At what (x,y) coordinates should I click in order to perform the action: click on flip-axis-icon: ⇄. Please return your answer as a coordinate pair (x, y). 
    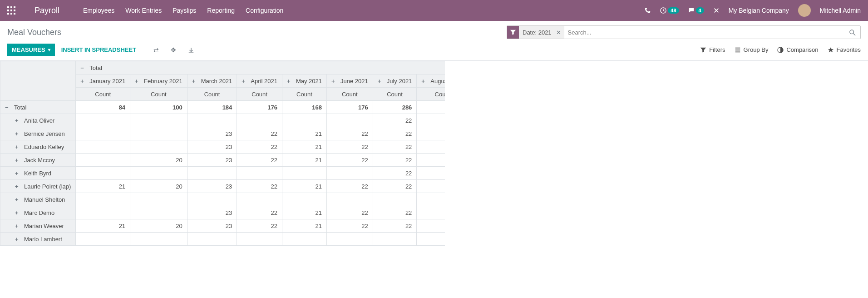
    Looking at the image, I should click on (156, 50).